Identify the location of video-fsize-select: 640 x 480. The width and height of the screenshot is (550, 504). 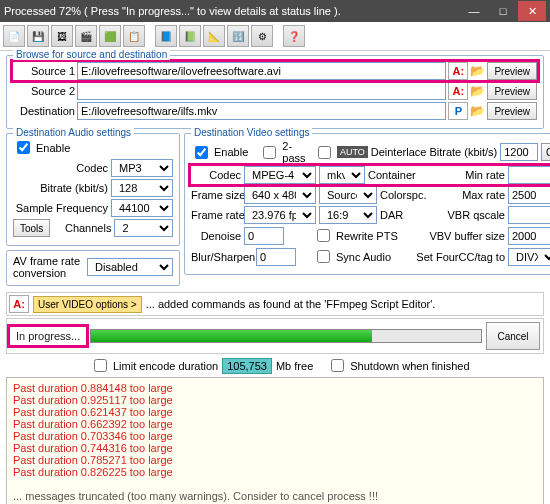
(280, 195).